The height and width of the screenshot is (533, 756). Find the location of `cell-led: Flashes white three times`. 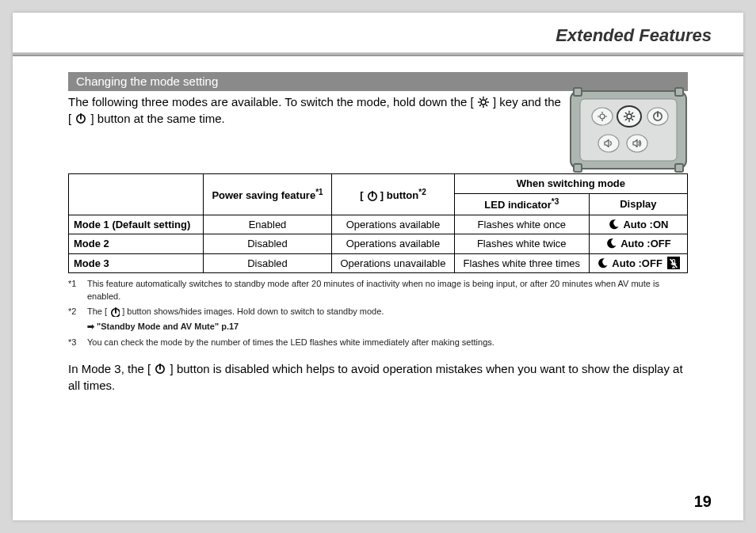

cell-led: Flashes white three times is located at coordinates (521, 263).